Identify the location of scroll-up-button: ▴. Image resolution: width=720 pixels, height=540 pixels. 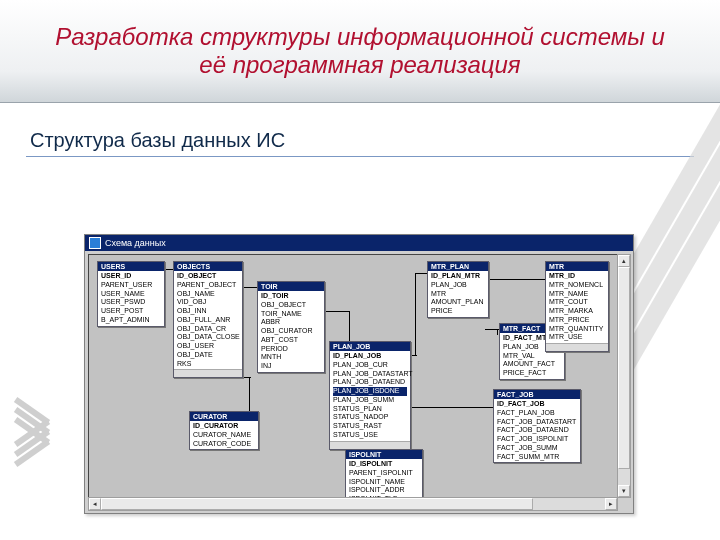
(624, 261).